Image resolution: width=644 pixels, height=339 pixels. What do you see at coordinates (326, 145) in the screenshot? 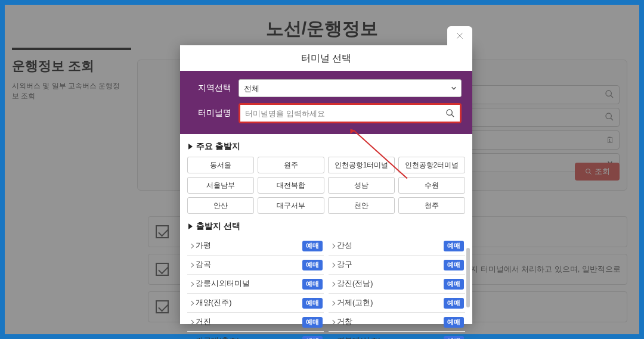
I see `major-departures-heading: 주요 출발지` at bounding box center [326, 145].